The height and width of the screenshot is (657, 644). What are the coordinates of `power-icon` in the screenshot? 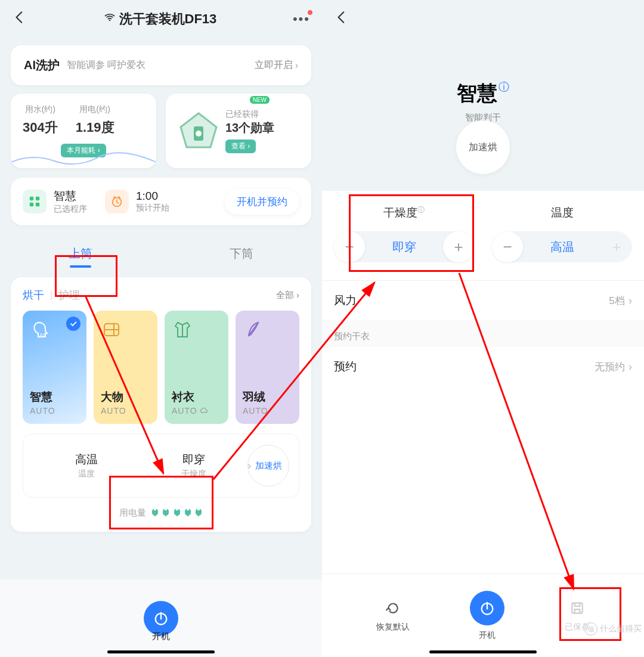 It's located at (487, 608).